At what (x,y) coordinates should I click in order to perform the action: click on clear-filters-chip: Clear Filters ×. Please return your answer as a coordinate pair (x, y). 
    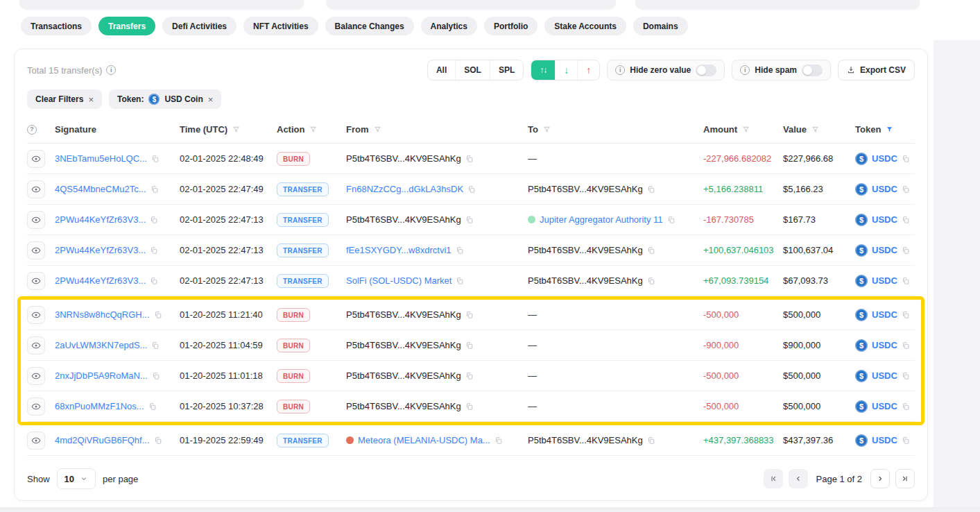
    Looking at the image, I should click on (65, 99).